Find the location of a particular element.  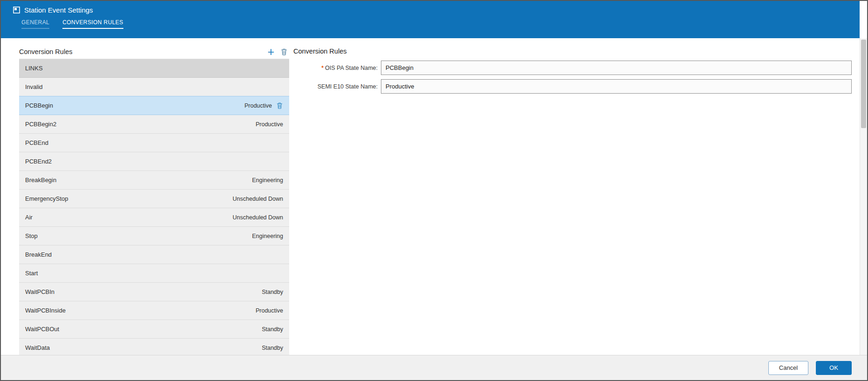

titlebar: Station Event Settings GENERALCONVERSION… is located at coordinates (430, 20).